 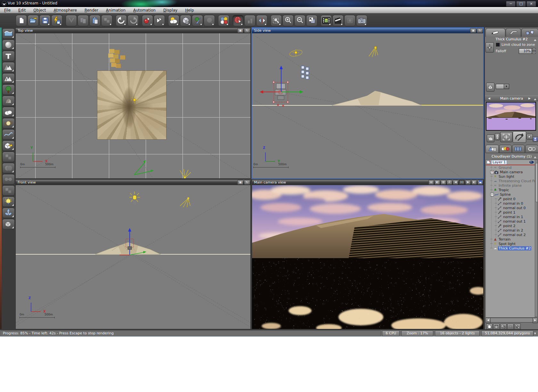 I want to click on minimize-button: −, so click(x=511, y=4).